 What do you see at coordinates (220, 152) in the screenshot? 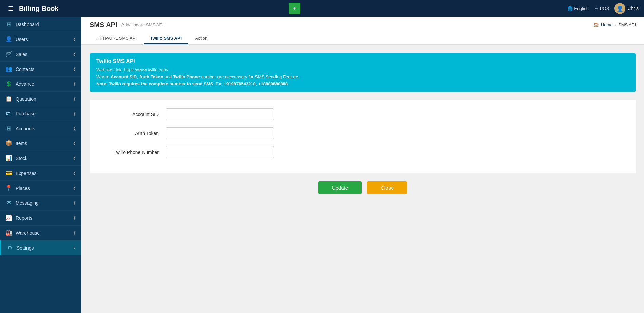
I see `phone-number-input` at bounding box center [220, 152].